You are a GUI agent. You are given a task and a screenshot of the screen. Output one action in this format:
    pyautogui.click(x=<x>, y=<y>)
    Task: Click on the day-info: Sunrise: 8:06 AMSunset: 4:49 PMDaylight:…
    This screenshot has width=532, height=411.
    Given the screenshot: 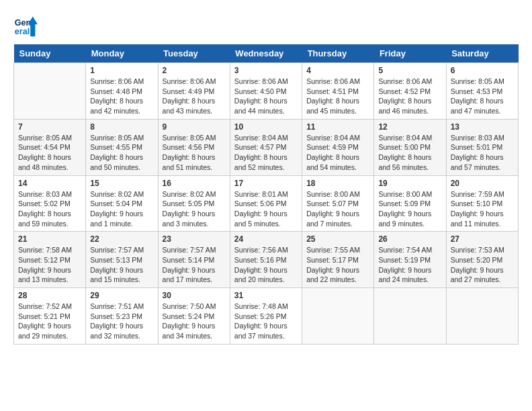 What is the action you would take?
    pyautogui.click(x=194, y=97)
    